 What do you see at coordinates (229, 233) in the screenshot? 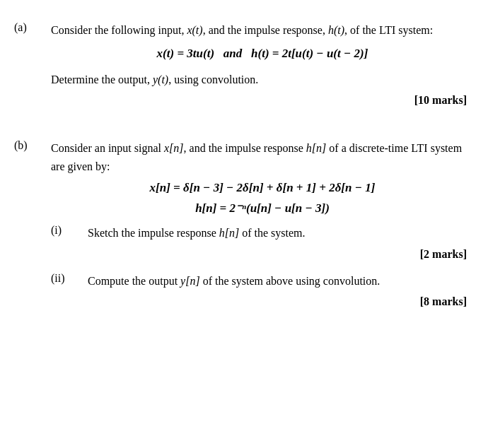
I see `var-hn-i: h[n]` at bounding box center [229, 233].